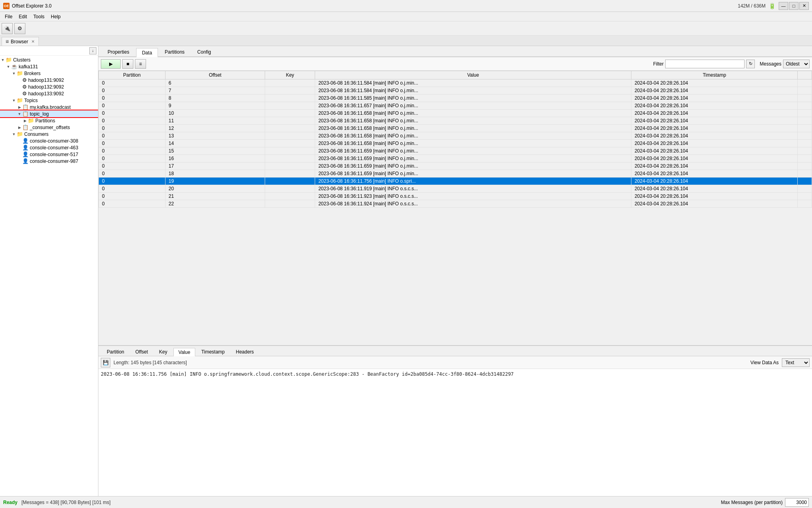 This screenshot has width=812, height=508. What do you see at coordinates (783, 6) in the screenshot?
I see `minimize-button: —` at bounding box center [783, 6].